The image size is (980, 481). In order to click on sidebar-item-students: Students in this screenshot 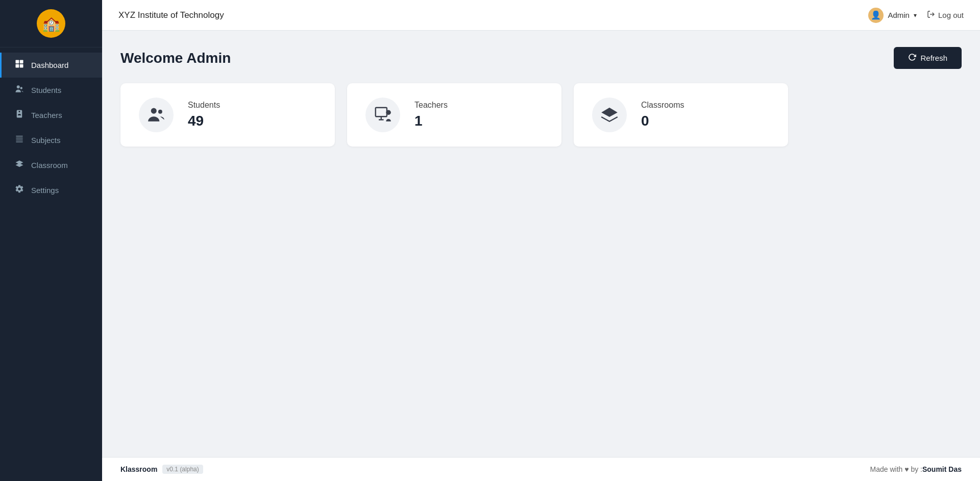, I will do `click(51, 90)`.